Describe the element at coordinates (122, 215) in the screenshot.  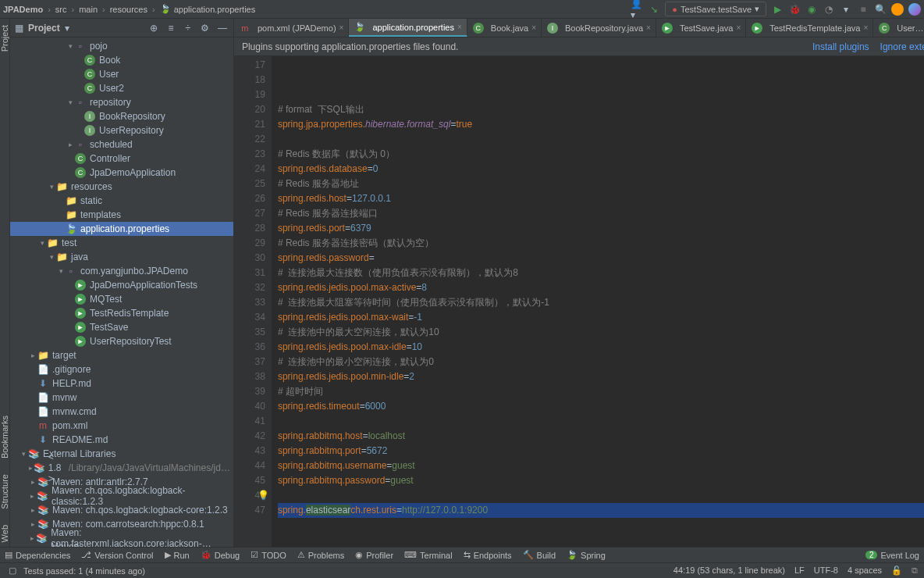
I see `tree-row: 📁templates` at that location.